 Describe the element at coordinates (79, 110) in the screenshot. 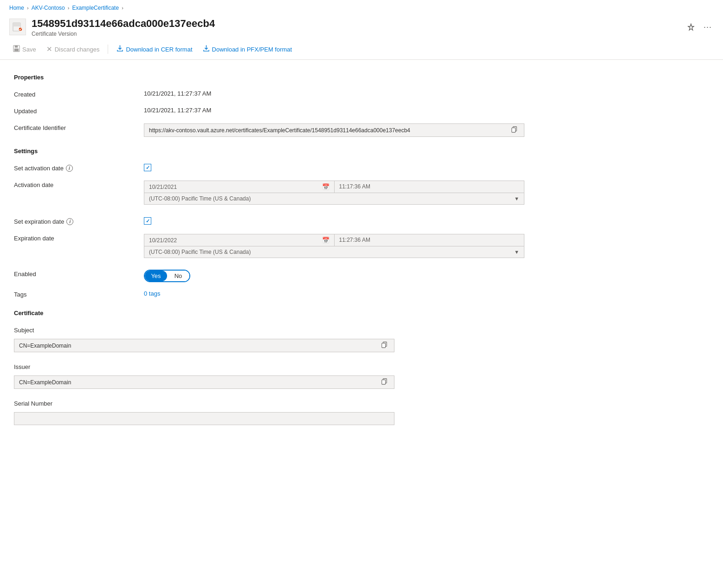

I see `updated-label: Updated` at that location.